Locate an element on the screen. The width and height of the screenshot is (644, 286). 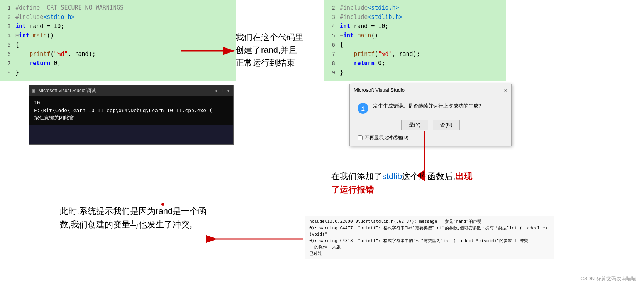
error-log-line-1: nclude\10.0.22000.0\ucrt\stdlib.h(362,37… is located at coordinates (429, 222).